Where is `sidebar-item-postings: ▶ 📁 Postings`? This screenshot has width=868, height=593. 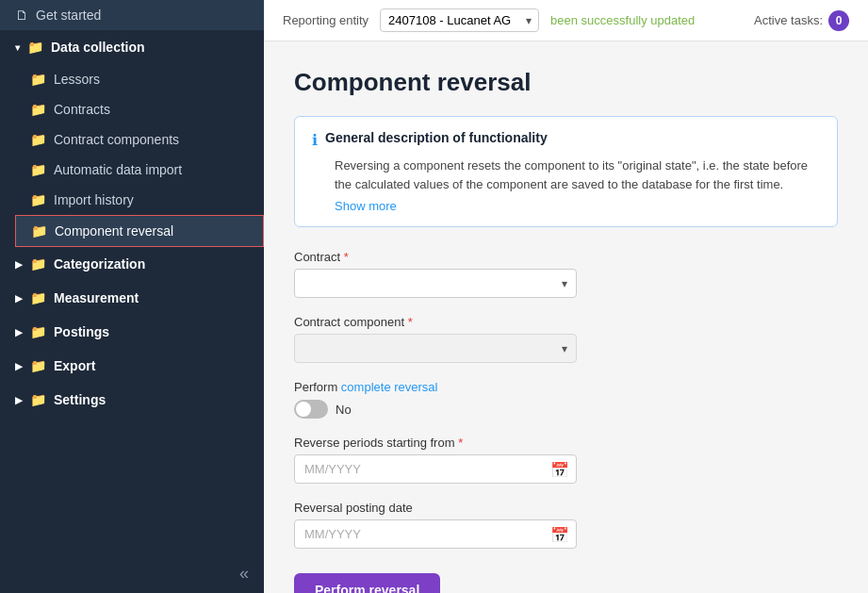
sidebar-item-postings: ▶ 📁 Postings is located at coordinates (132, 332).